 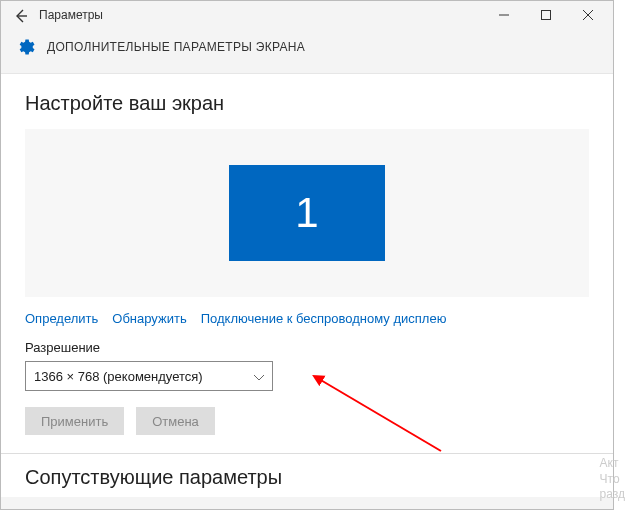 I want to click on minimize-icon, so click(x=504, y=15).